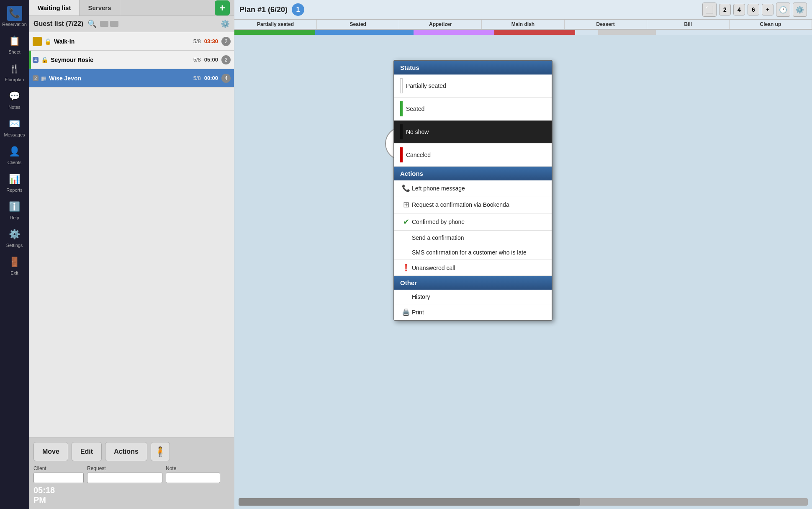 The height and width of the screenshot is (509, 812). Describe the element at coordinates (473, 188) in the screenshot. I see `action-phone-message: 📞 Left phone message` at that location.